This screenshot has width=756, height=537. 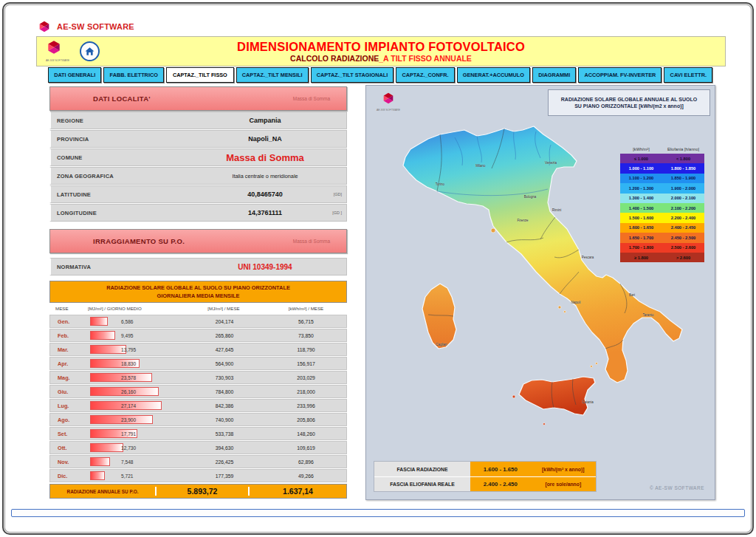 I want to click on giorno-medio-value: 18,830, so click(x=128, y=363).